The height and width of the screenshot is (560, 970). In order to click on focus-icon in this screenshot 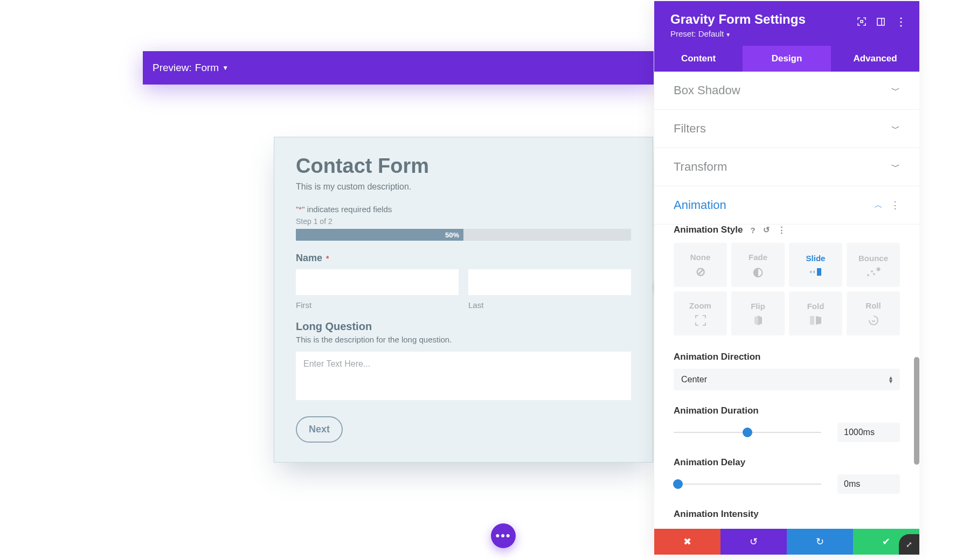, I will do `click(862, 22)`.